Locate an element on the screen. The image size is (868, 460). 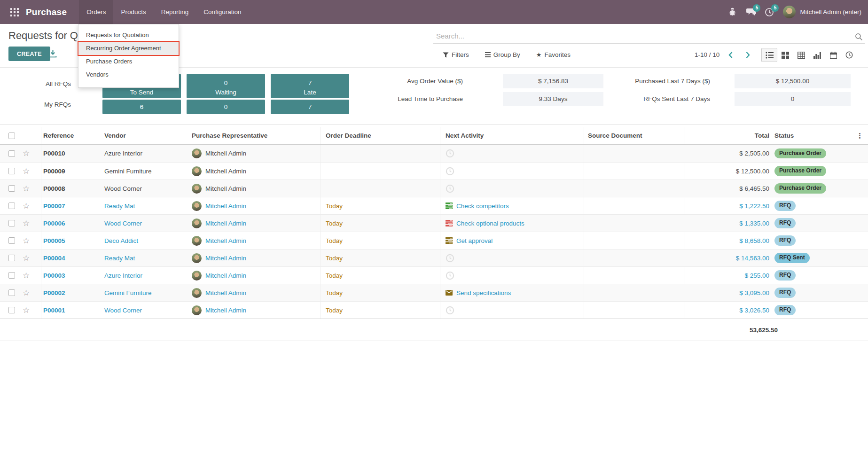
col-source-document: Source Document is located at coordinates (634, 135).